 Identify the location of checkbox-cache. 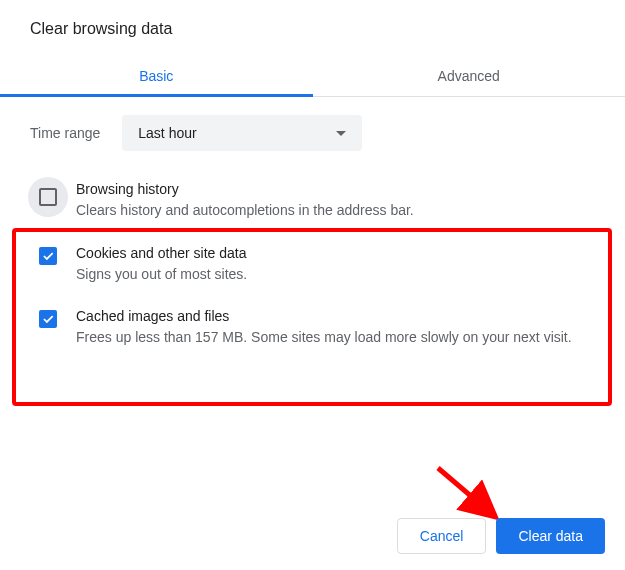
(48, 319).